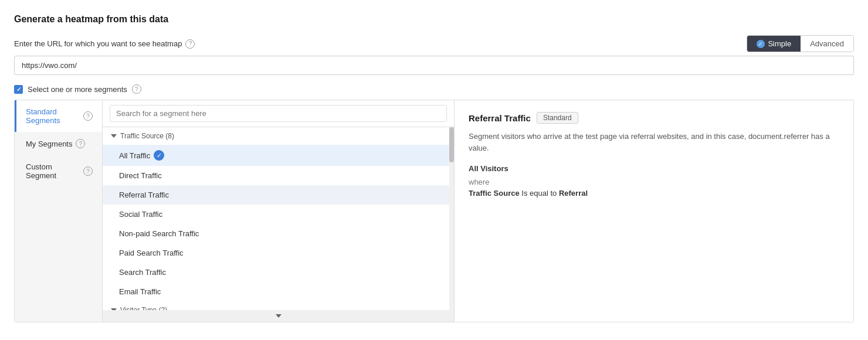  I want to click on list-item: All Traffic ✓, so click(276, 155).